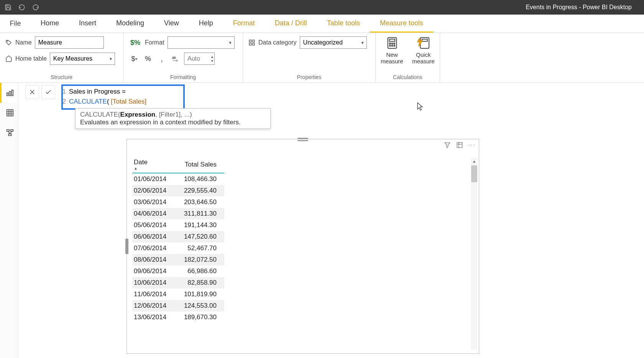 The height and width of the screenshot is (358, 644). I want to click on table-row: 03/06/2014203,646.50, so click(178, 202).